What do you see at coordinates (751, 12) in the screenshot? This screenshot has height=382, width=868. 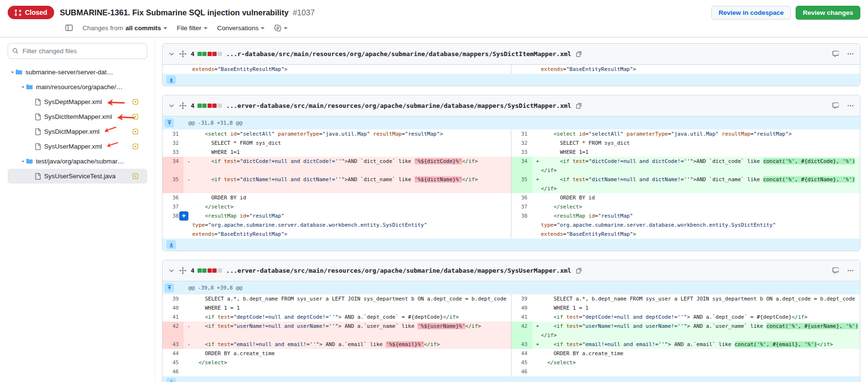 I see `review-in-codespace-button: Review in codespace` at bounding box center [751, 12].